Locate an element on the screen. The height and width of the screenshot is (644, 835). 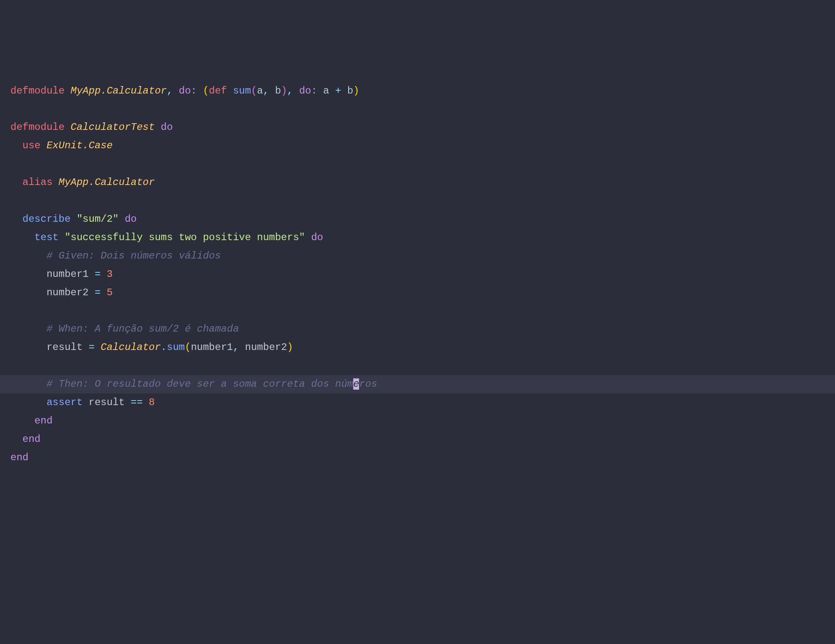
arg: number1 is located at coordinates (212, 347).